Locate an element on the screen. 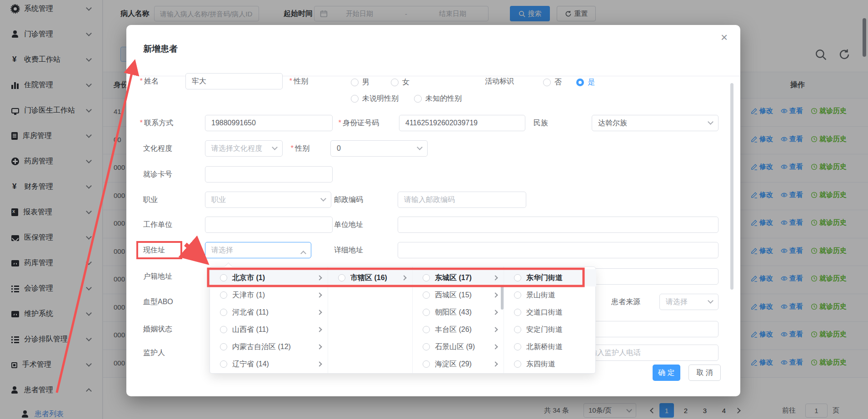  marital-status-label: 婚姻状态 is located at coordinates (158, 329).